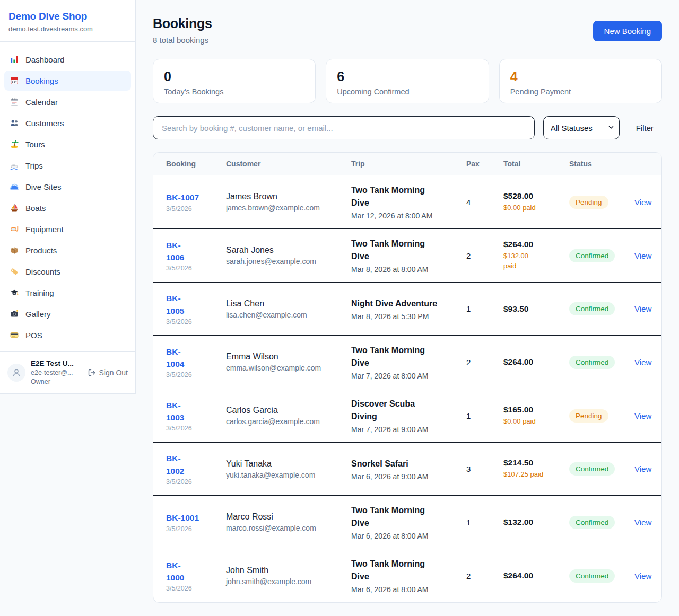 The image size is (679, 616). I want to click on table-row: BK- 10063/5/2026 Sarah Jonessarah.jones@…, so click(407, 256).